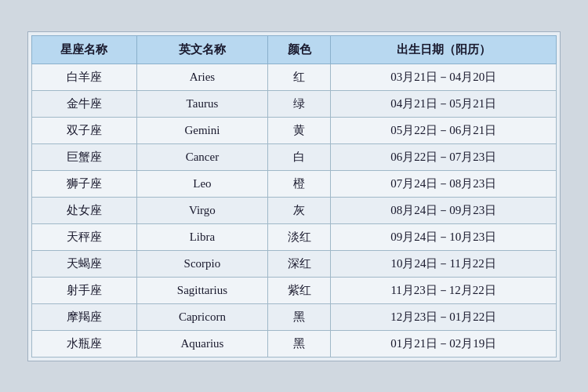  I want to click on cell-chinese: 天秤座, so click(85, 237).